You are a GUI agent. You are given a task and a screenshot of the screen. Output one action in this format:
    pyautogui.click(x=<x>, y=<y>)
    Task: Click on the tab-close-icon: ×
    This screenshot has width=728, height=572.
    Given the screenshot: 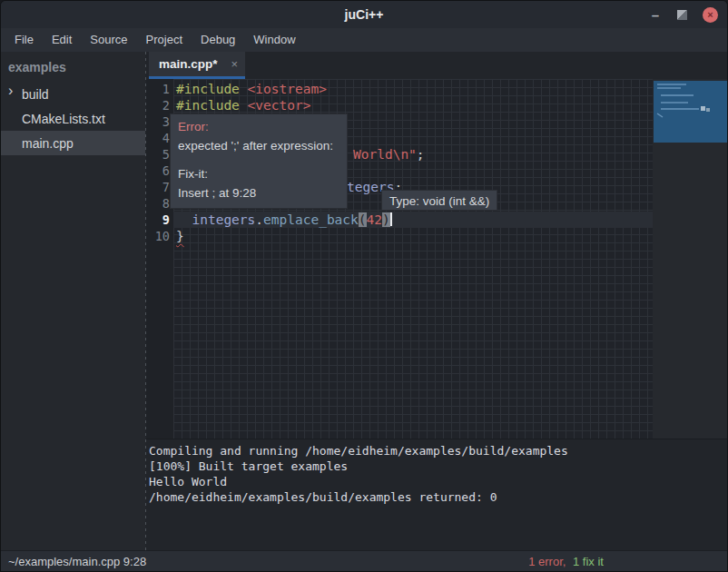 What is the action you would take?
    pyautogui.click(x=234, y=64)
    